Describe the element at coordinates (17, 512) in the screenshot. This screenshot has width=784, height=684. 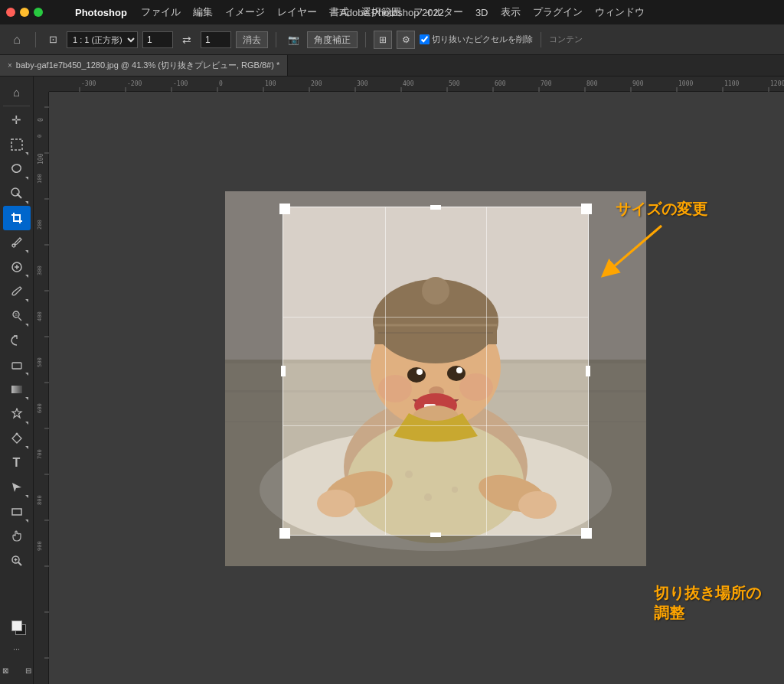
I see `shape-tool` at that location.